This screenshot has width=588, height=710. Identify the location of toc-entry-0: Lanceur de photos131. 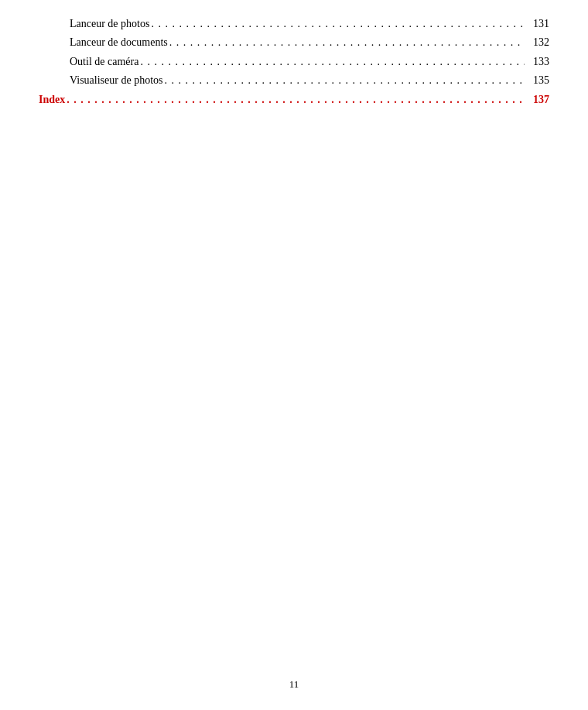
(294, 24).